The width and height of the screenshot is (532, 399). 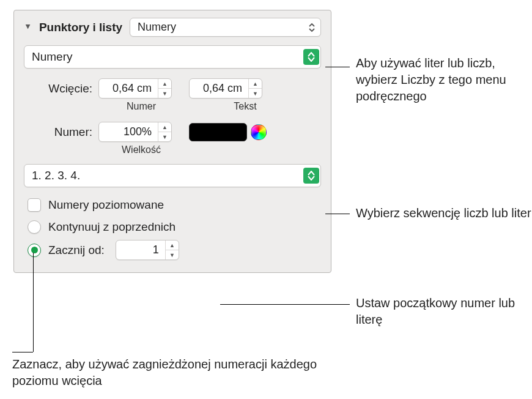 What do you see at coordinates (312, 28) in the screenshot?
I see `chevrons-icon` at bounding box center [312, 28].